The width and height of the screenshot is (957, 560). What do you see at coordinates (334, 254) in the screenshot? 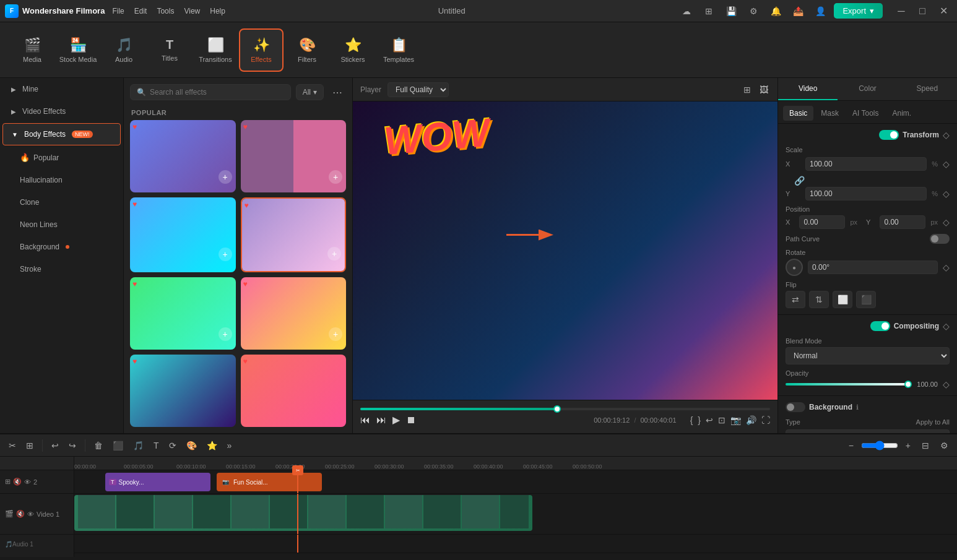
I see `add-electric-button: +` at bounding box center [334, 254].